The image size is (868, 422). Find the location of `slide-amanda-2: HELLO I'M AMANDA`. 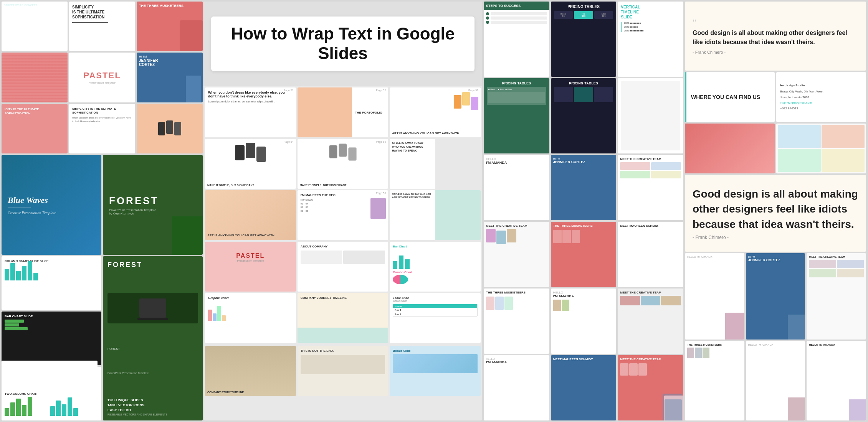

slide-amanda-2: HELLO I'M AMANDA is located at coordinates (584, 321).